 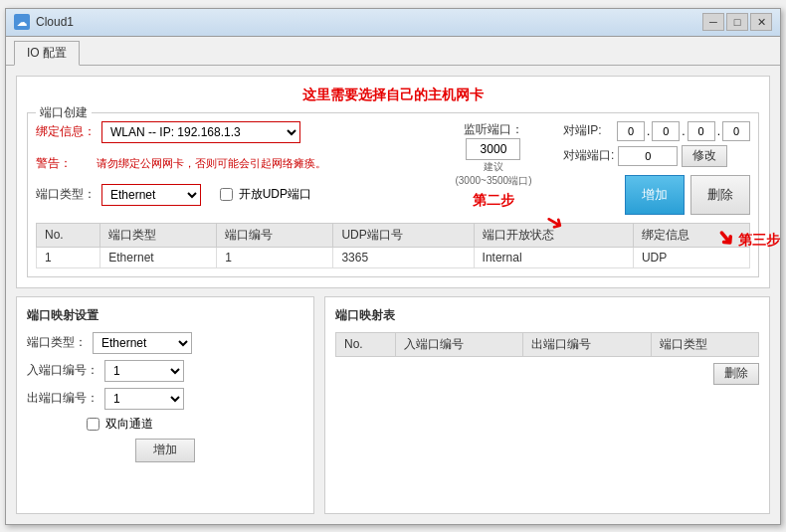 What do you see at coordinates (69, 235) in the screenshot?
I see `col-no: No.` at bounding box center [69, 235].